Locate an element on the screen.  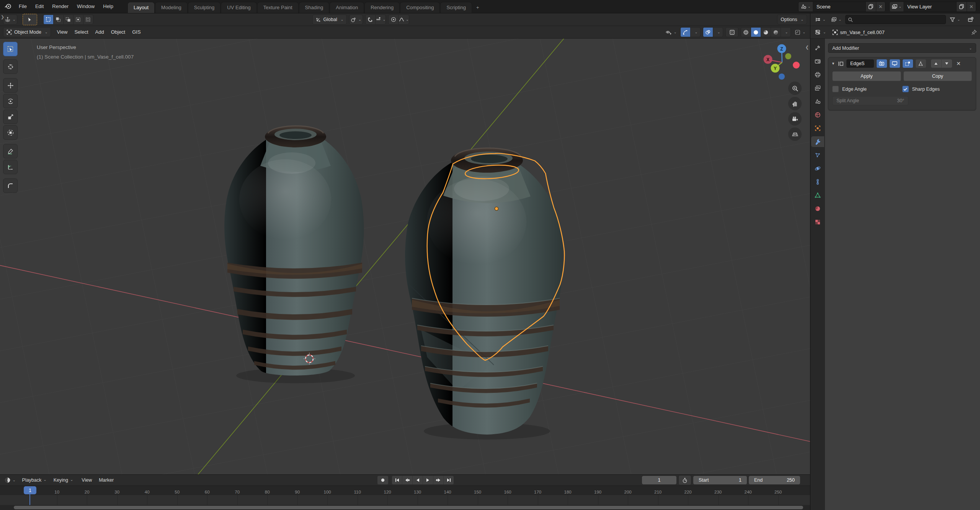
tab-material is located at coordinates (818, 209).